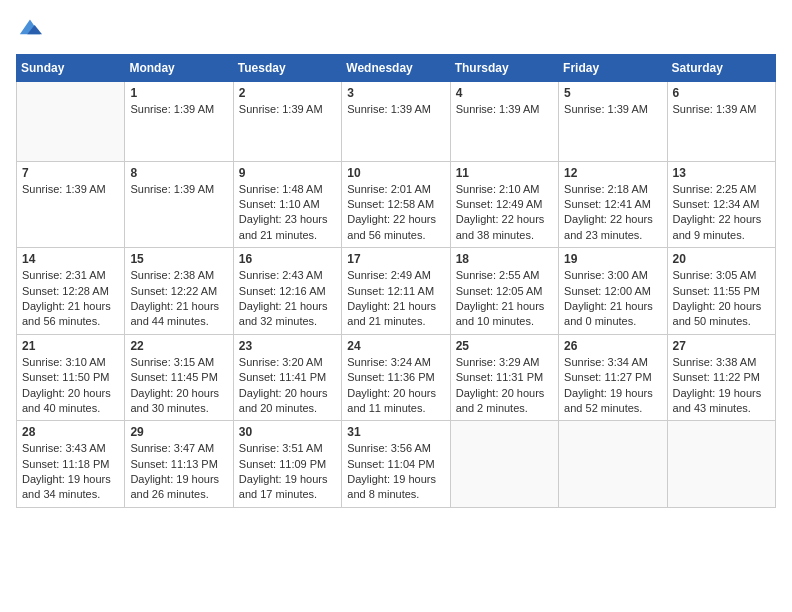 The height and width of the screenshot is (612, 792). What do you see at coordinates (504, 173) in the screenshot?
I see `day-number: 11` at bounding box center [504, 173].